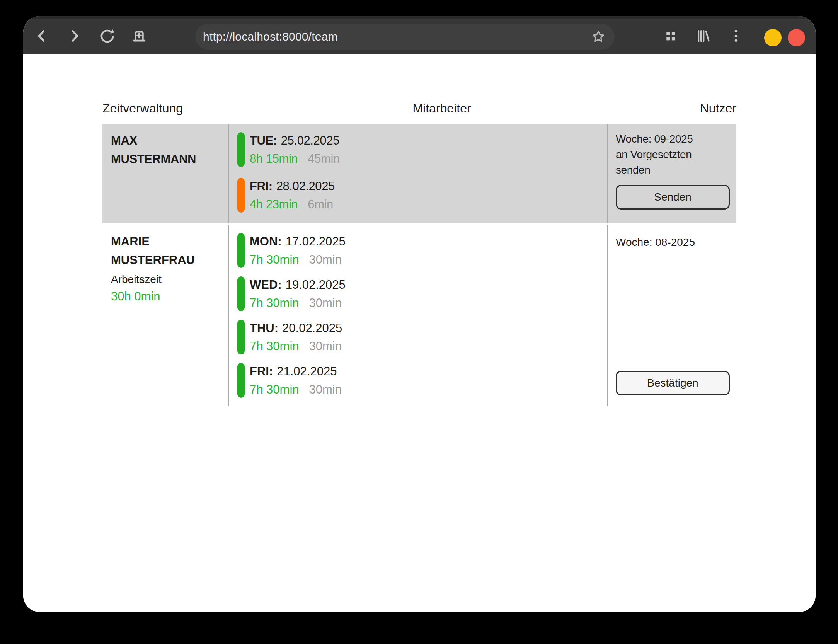 The image size is (838, 644). I want to click on entry-date-value: 17.02.2025, so click(315, 241).